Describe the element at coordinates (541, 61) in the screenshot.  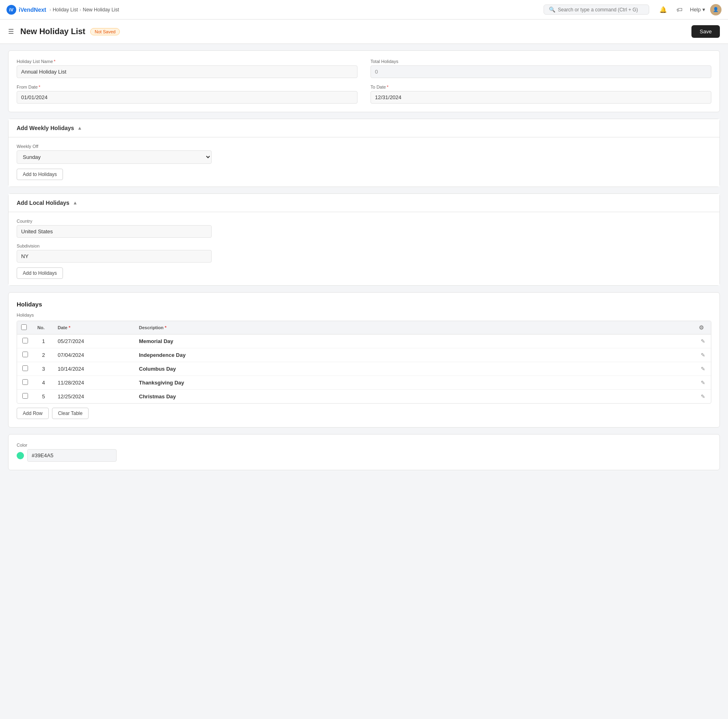
I see `total-holidays-label: Total Holidays` at that location.